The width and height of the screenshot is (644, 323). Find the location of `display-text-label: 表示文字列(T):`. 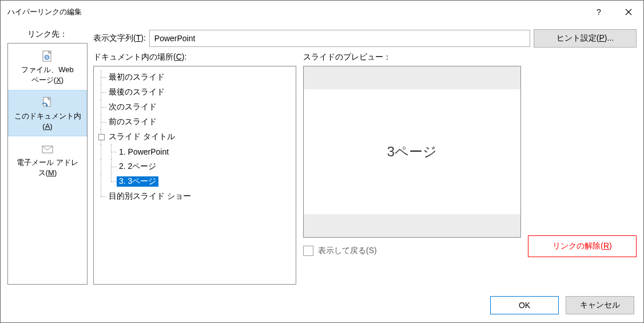

display-text-label: 表示文字列(T): is located at coordinates (120, 38).